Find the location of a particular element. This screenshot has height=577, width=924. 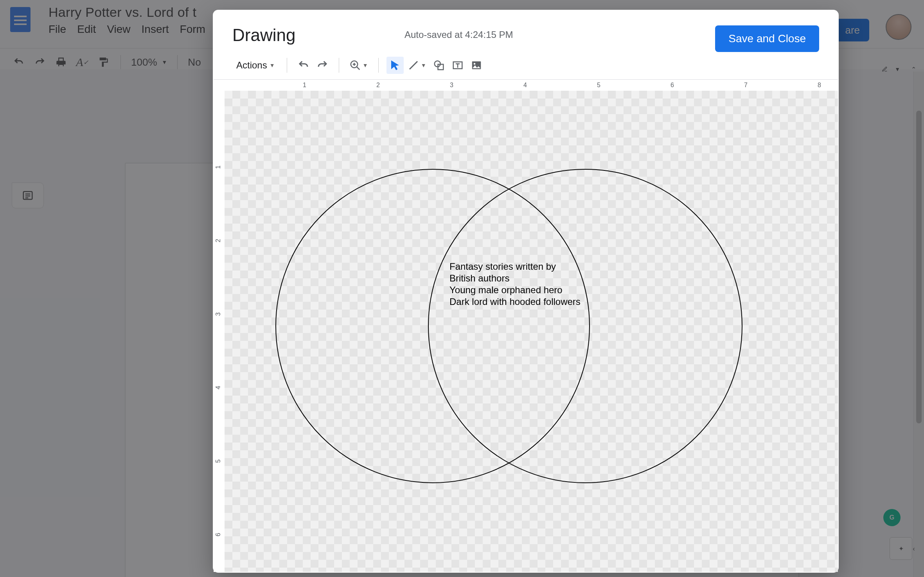

zoom-icon: ▼ is located at coordinates (359, 65).